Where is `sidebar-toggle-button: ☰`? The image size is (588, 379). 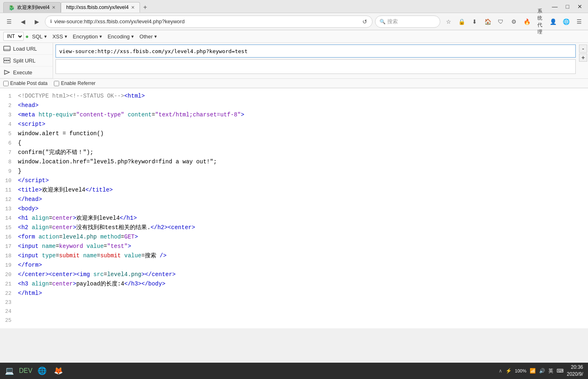 sidebar-toggle-button: ☰ is located at coordinates (9, 22).